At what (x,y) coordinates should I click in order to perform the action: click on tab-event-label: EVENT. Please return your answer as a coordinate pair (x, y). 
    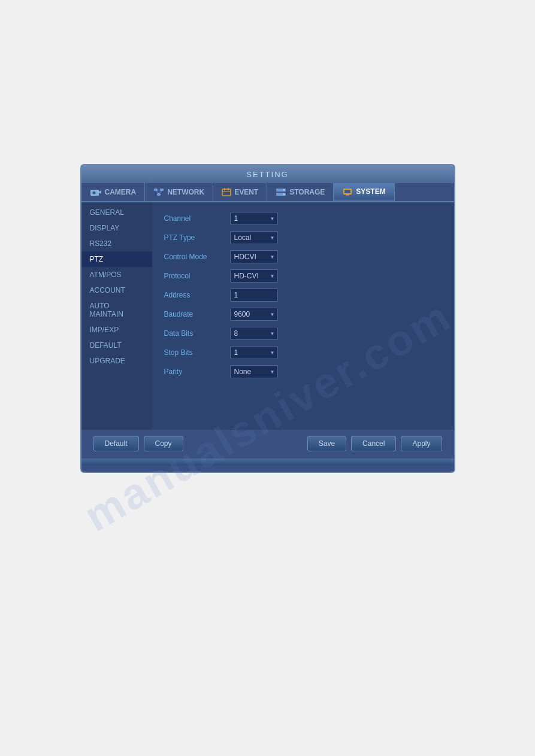
    Looking at the image, I should click on (246, 192).